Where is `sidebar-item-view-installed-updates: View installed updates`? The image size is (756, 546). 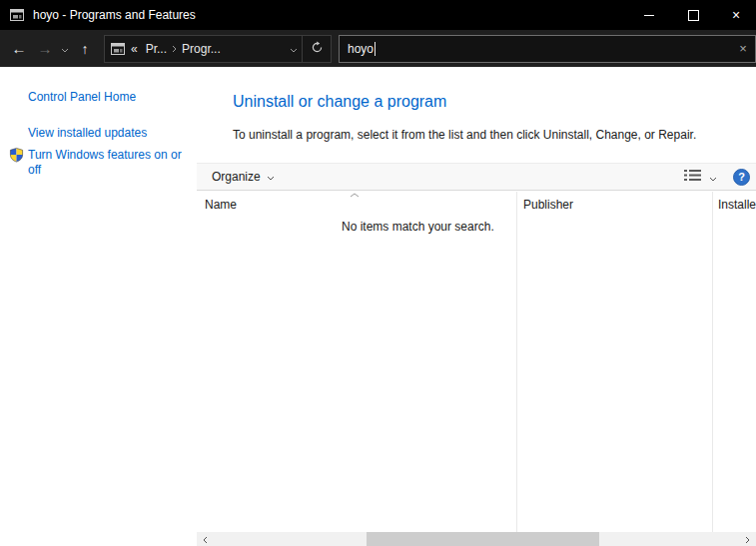
sidebar-item-view-installed-updates: View installed updates is located at coordinates (88, 134).